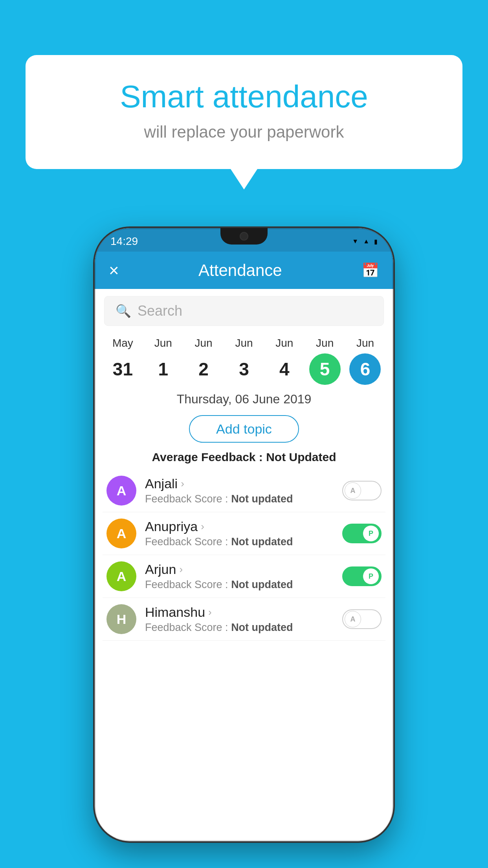  Describe the element at coordinates (244, 270) in the screenshot. I see `app-header: × Attendance 📅` at that location.